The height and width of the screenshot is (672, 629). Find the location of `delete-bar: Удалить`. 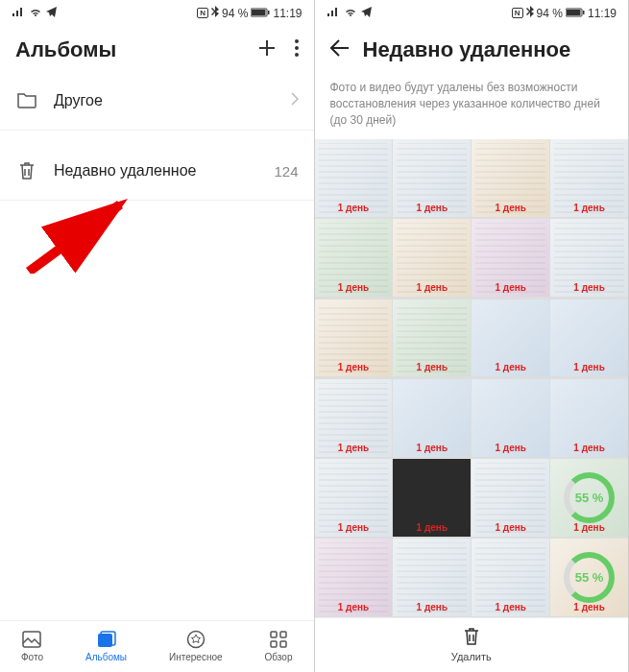

delete-bar: Удалить is located at coordinates (472, 645).